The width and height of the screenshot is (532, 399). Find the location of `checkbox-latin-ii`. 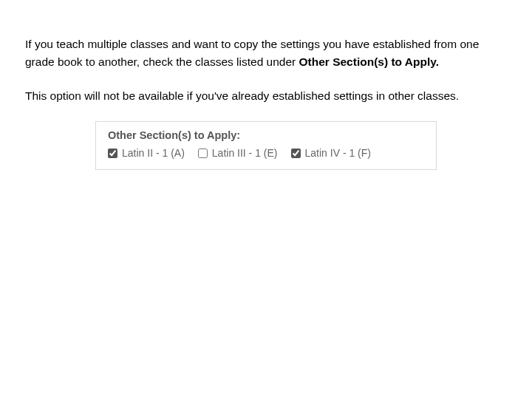

checkbox-latin-ii is located at coordinates (112, 154).